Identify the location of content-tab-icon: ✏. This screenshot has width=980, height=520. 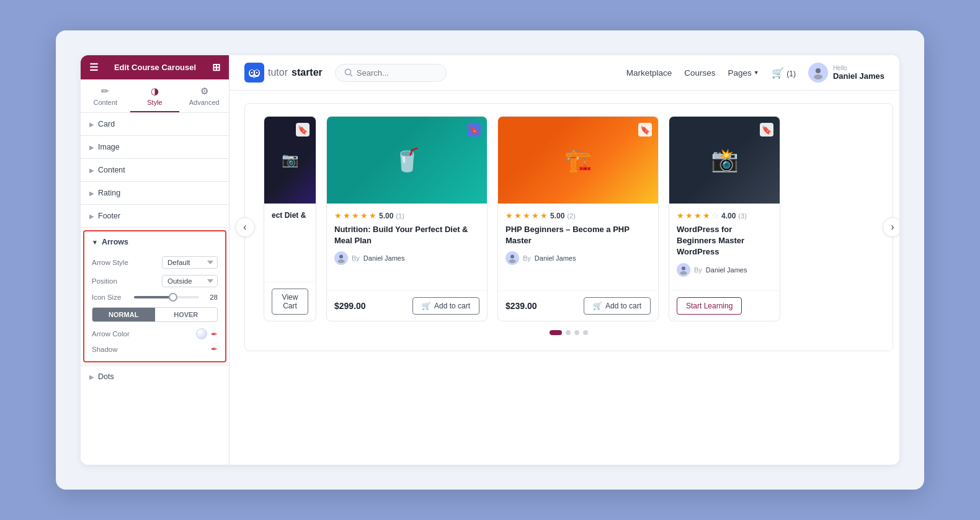
(105, 91).